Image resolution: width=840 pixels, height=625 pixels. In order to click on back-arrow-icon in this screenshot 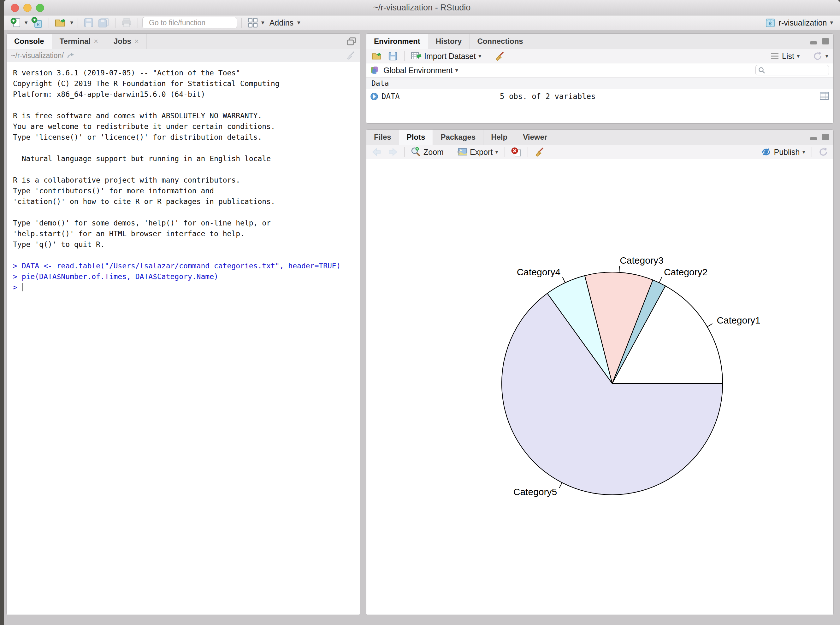, I will do `click(377, 152)`.